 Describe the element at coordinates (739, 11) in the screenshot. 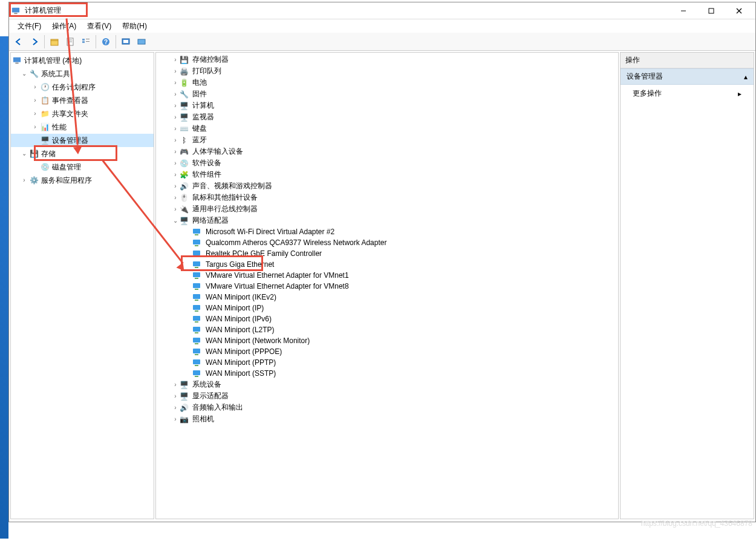

I see `close-button` at that location.